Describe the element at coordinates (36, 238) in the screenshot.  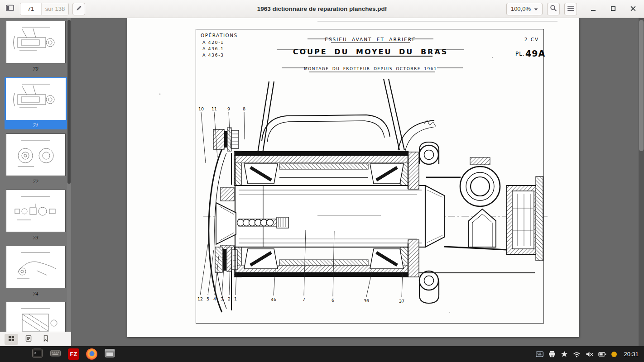
I see `thumbnail-page-number: 73` at that location.